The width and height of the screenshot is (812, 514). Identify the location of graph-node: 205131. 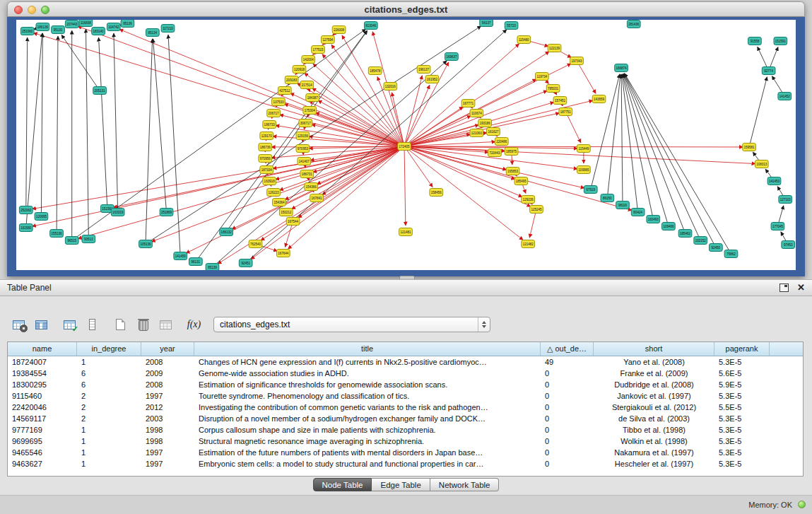
(100, 90).